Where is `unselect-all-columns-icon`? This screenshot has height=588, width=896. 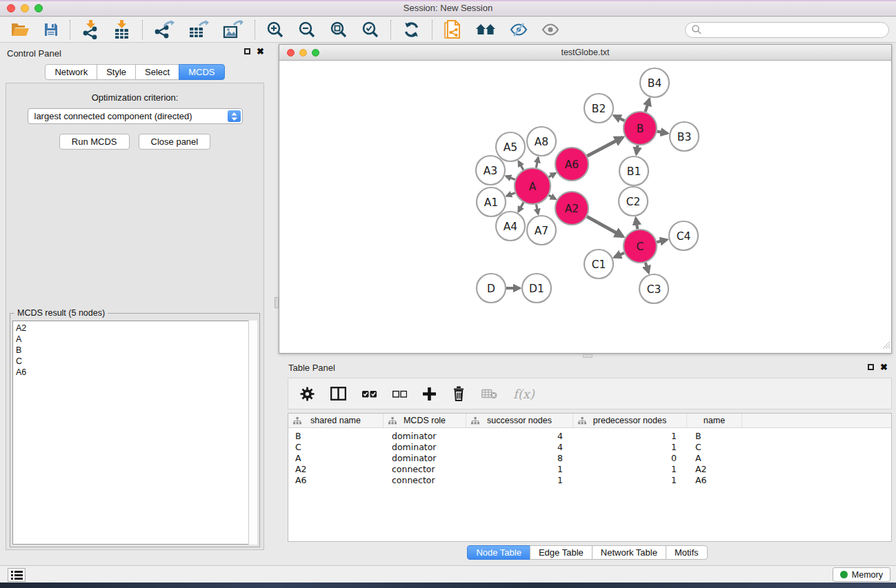 unselect-all-columns-icon is located at coordinates (400, 394).